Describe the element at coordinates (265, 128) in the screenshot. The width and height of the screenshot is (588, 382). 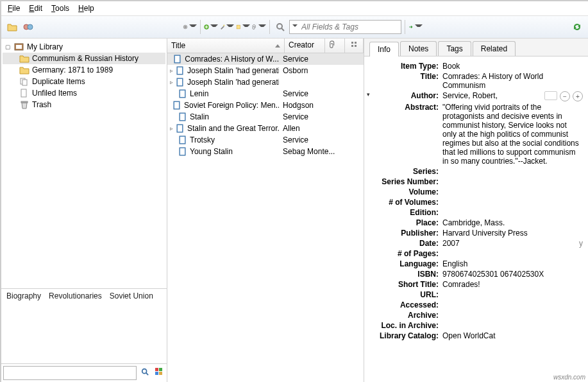
I see `item-row: ▹Stalin and the Great Terror...Allen` at that location.